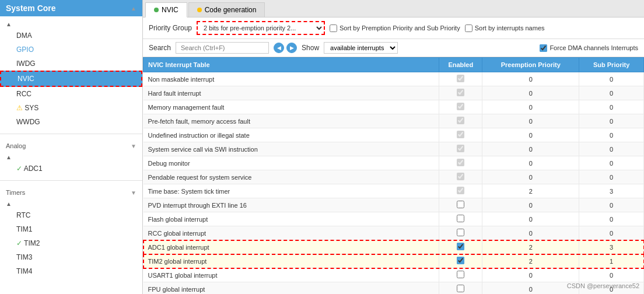 The image size is (644, 294). Describe the element at coordinates (394, 261) in the screenshot. I see `table-row: TIM2 global interrupt21` at that location.